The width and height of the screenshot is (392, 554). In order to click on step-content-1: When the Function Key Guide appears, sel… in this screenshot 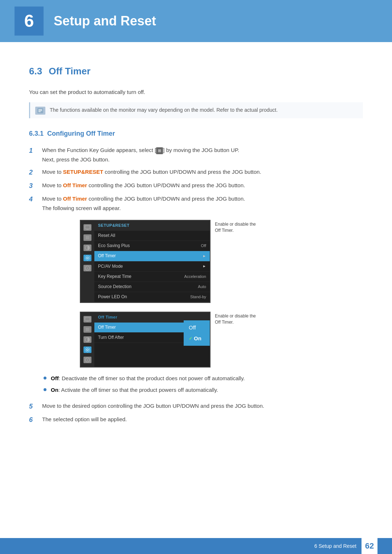, I will do `click(141, 155)`.